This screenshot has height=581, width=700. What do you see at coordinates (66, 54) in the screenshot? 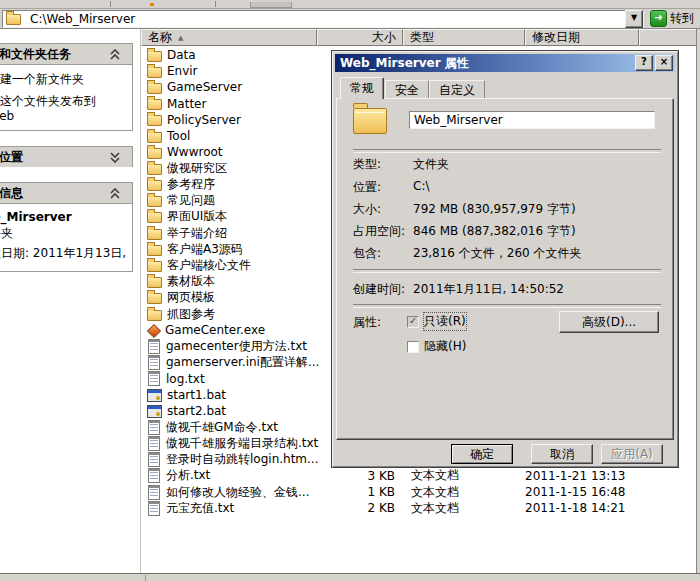
I see `tasks-section-header: 文件和文件夹任务` at bounding box center [66, 54].